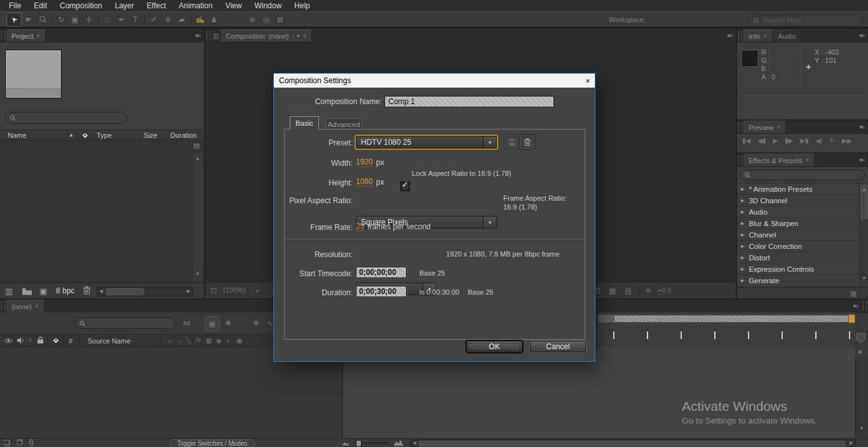 This screenshot has height=447, width=868. What do you see at coordinates (426, 142) in the screenshot?
I see `preset-dropdown: HDTV 1080 25 ▾` at bounding box center [426, 142].